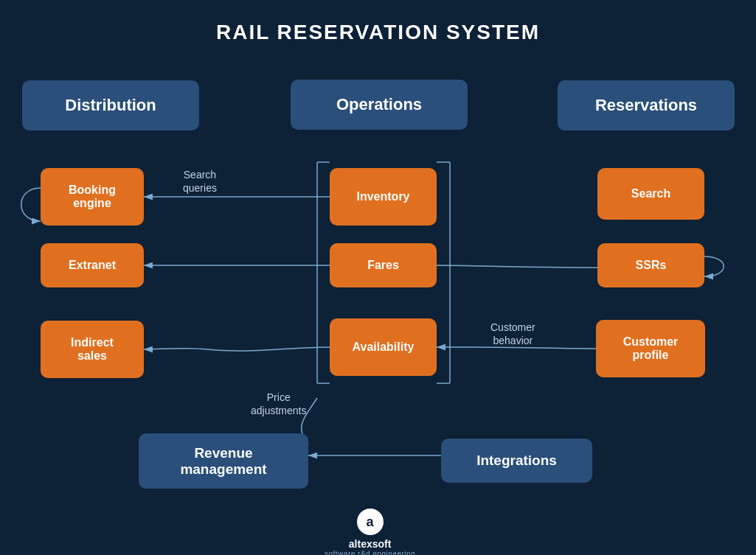  I want to click on node-indirect-sales: Indirectsales, so click(92, 349).